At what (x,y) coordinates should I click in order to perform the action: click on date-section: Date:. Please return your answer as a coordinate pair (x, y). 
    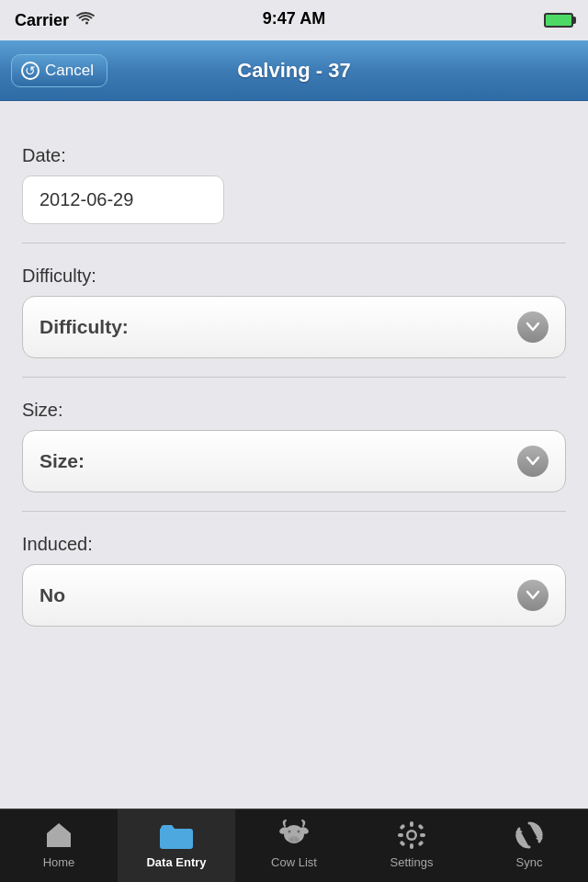
    Looking at the image, I should click on (294, 185).